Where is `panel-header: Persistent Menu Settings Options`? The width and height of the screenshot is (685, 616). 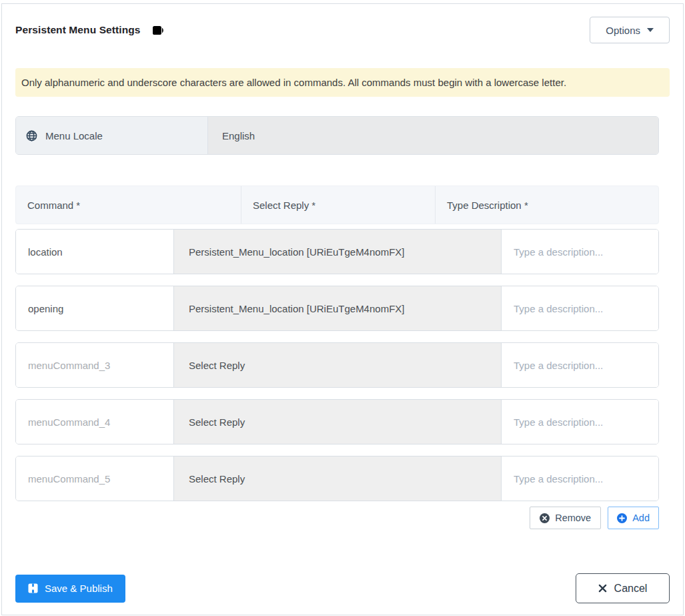
panel-header: Persistent Menu Settings Options is located at coordinates (343, 30).